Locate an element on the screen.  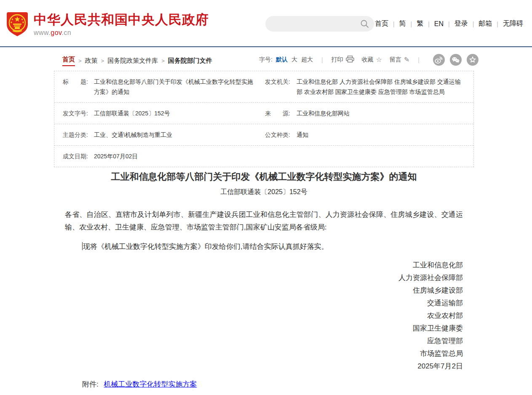
print-button: 打印 is located at coordinates (343, 60).